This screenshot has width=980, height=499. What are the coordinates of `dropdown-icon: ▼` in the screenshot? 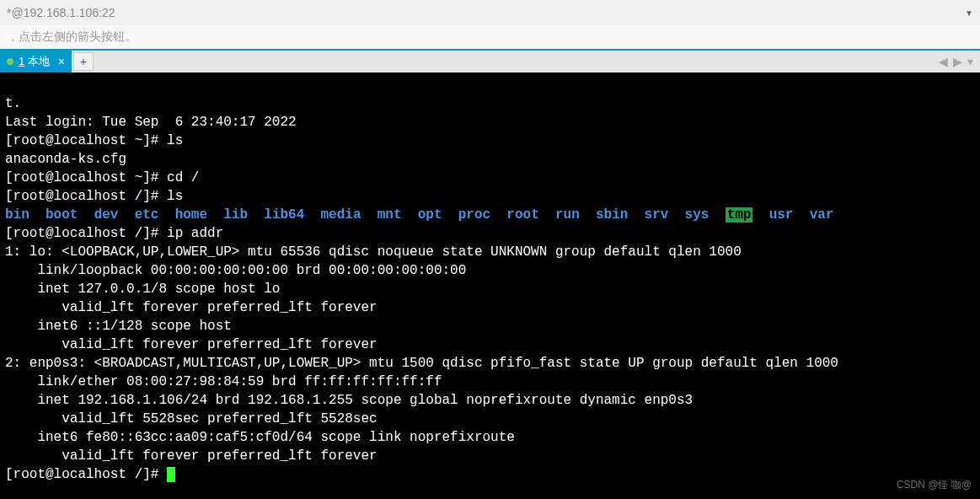 It's located at (969, 13).